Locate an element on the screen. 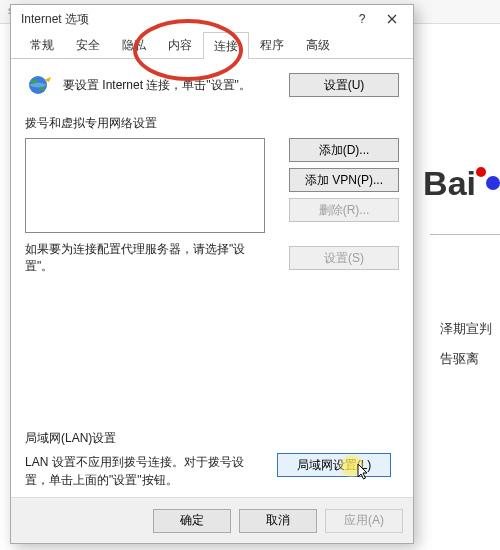  tab-security: 安全 is located at coordinates (88, 44).